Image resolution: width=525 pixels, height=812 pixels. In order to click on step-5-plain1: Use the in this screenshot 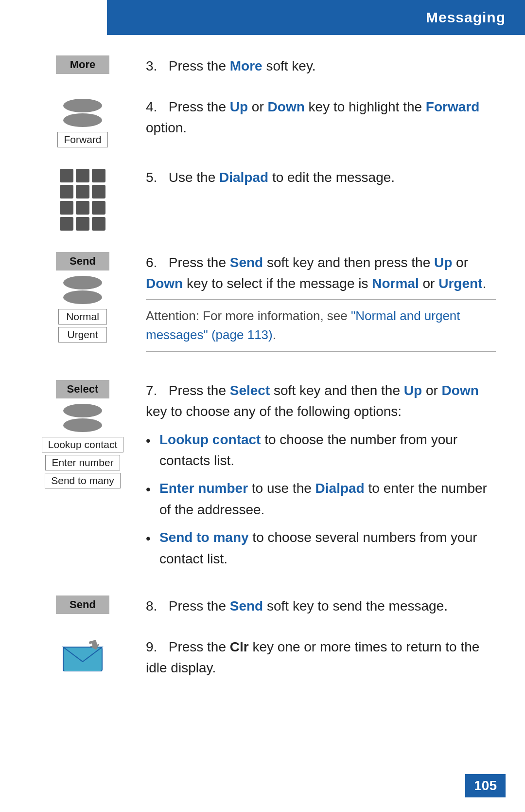, I will do `click(194, 177)`.